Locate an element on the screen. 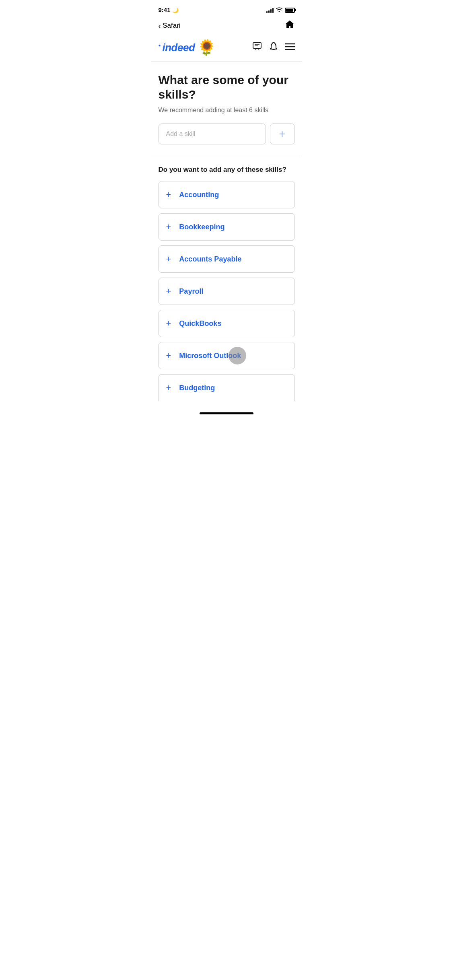  safari-back-label: Safari is located at coordinates (171, 26).